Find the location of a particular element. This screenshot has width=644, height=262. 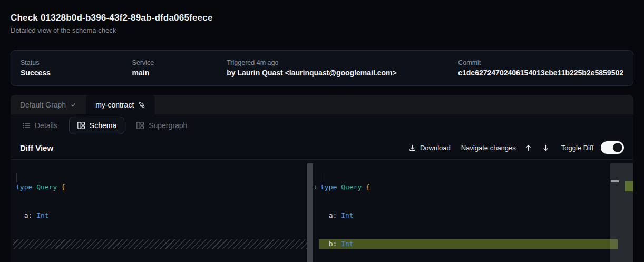

git-compare-icon is located at coordinates (142, 105).